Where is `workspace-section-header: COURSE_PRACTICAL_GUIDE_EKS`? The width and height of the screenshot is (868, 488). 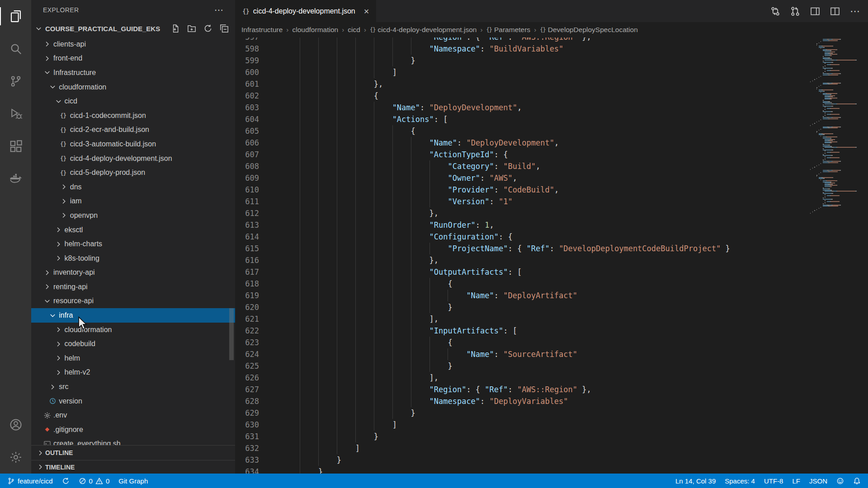 workspace-section-header: COURSE_PRACTICAL_GUIDE_EKS is located at coordinates (133, 28).